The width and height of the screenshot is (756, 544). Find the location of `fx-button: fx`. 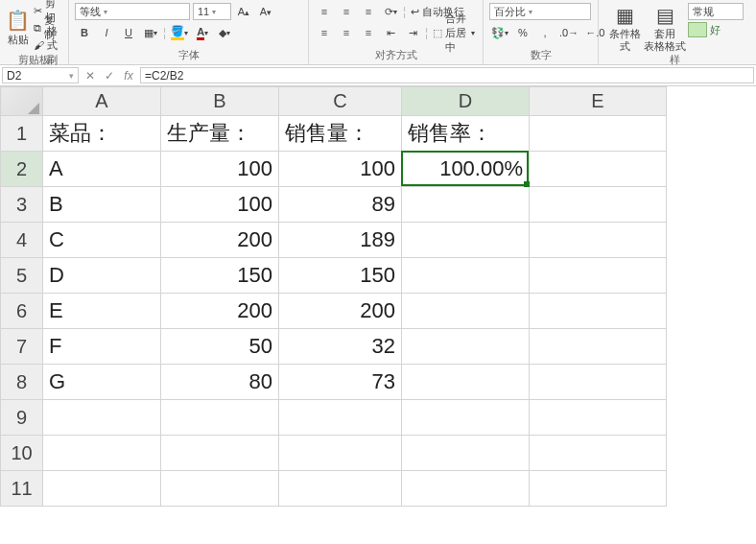

fx-button: fx is located at coordinates (129, 76).